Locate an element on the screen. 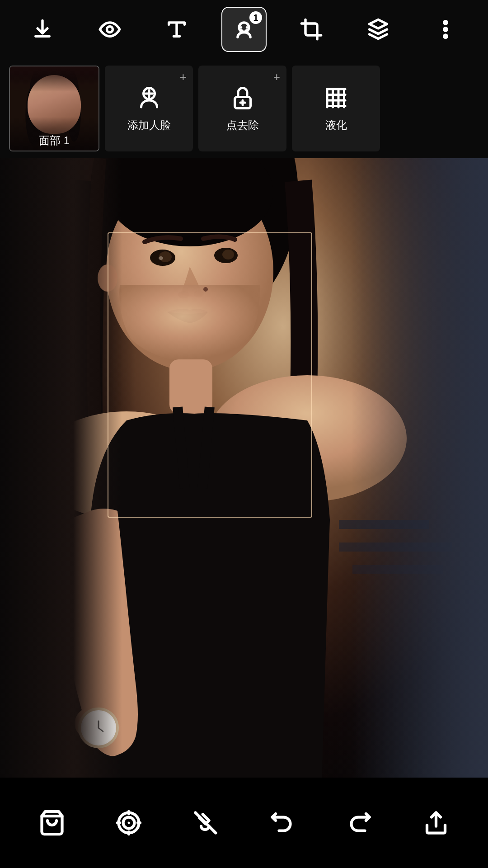  redo-button is located at coordinates (359, 823).